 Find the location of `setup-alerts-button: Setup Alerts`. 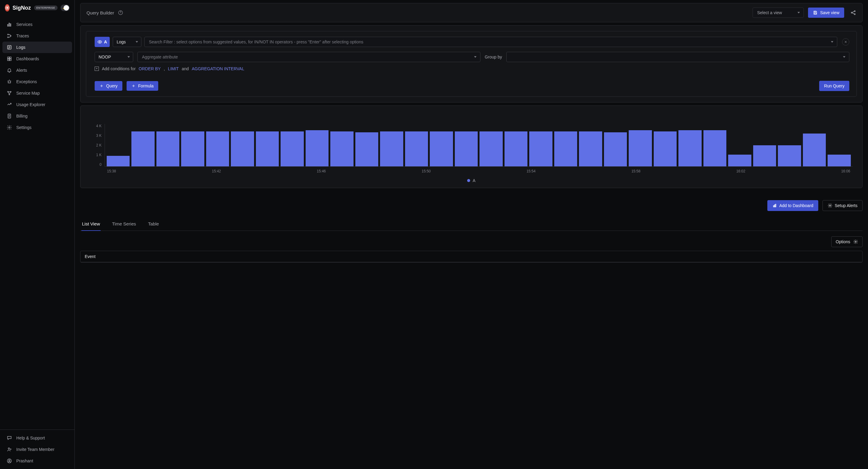

setup-alerts-button: Setup Alerts is located at coordinates (843, 206).